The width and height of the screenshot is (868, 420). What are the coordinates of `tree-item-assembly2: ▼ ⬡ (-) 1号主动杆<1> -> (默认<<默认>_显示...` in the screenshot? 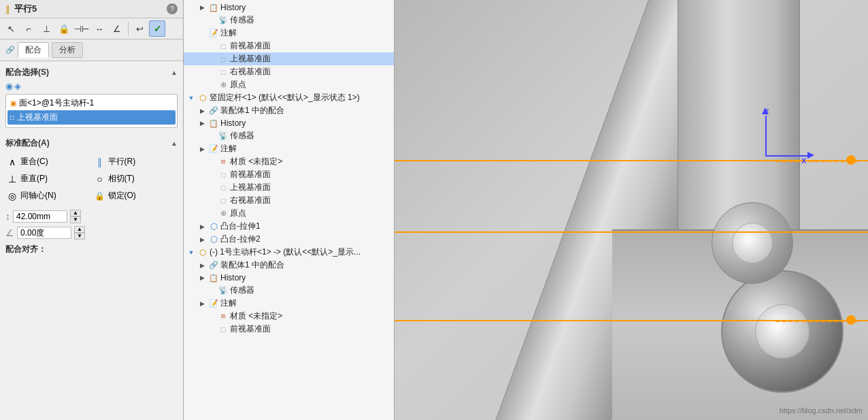 It's located at (288, 252).